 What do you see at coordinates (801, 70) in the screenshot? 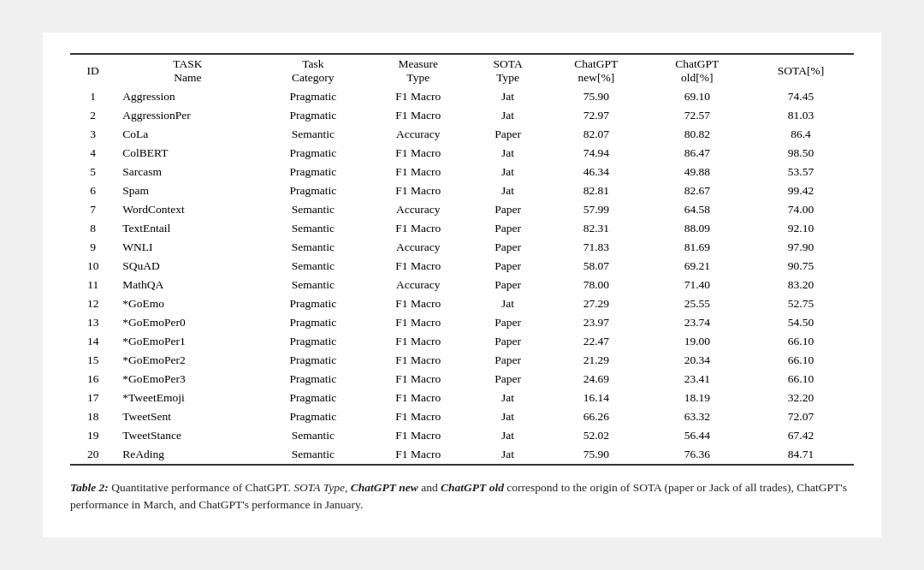
I see `th-sota-pct: SOTA[%]` at bounding box center [801, 70].